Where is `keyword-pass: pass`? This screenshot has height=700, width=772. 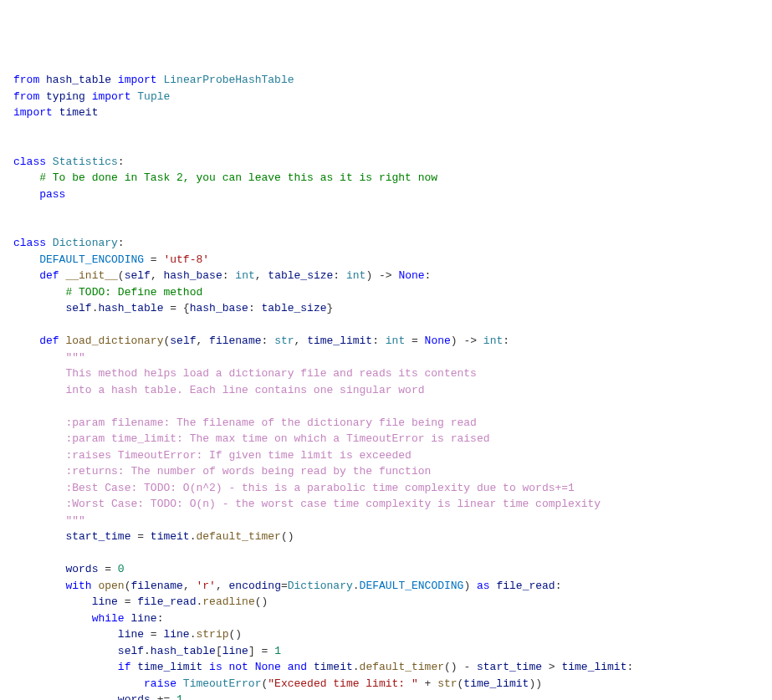
keyword-pass: pass is located at coordinates (52, 194).